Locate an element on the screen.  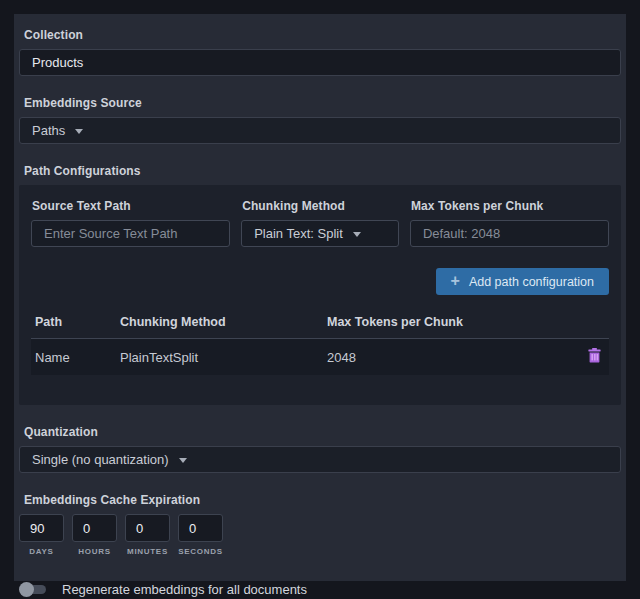
hours-input is located at coordinates (94, 528).